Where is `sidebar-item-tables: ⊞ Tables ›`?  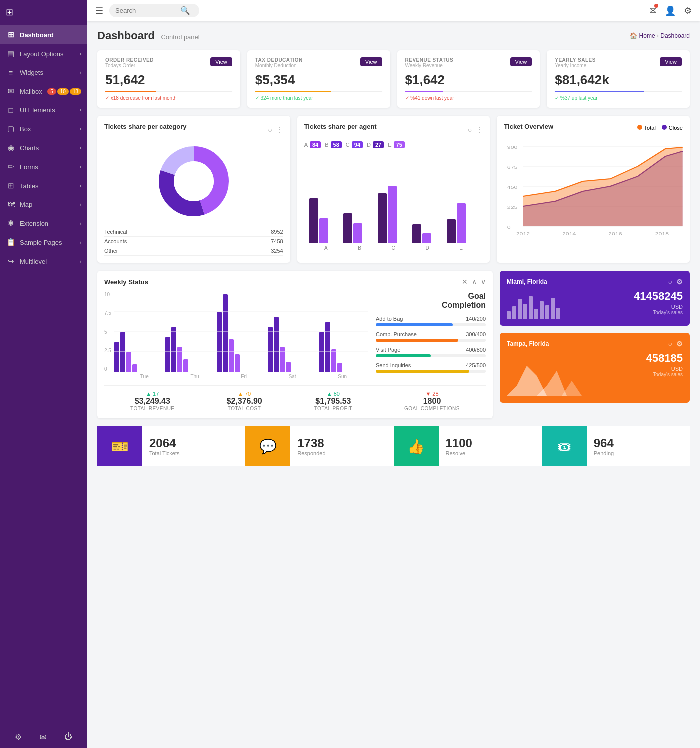 sidebar-item-tables: ⊞ Tables › is located at coordinates (44, 186).